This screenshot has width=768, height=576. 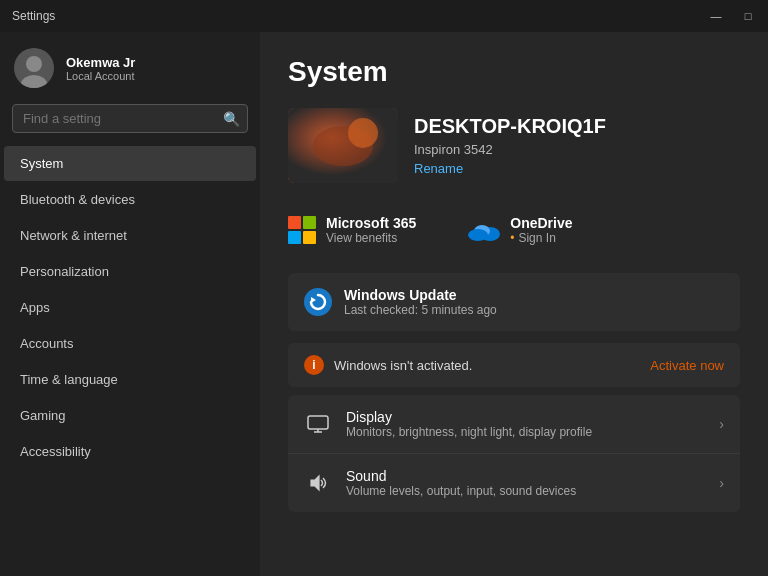 What do you see at coordinates (371, 238) in the screenshot?
I see `ms365-subtitle: View benefits` at bounding box center [371, 238].